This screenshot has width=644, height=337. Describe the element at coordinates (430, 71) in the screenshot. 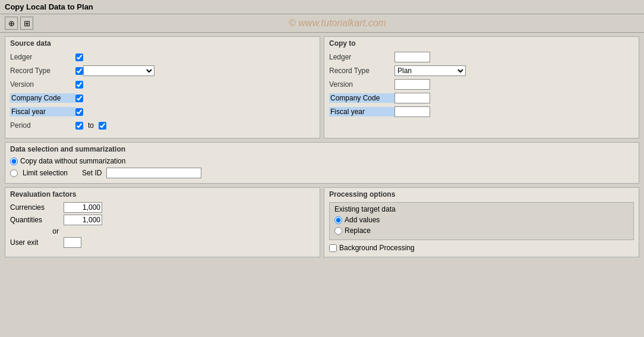

I see `copy-record-type-select: Plan` at that location.